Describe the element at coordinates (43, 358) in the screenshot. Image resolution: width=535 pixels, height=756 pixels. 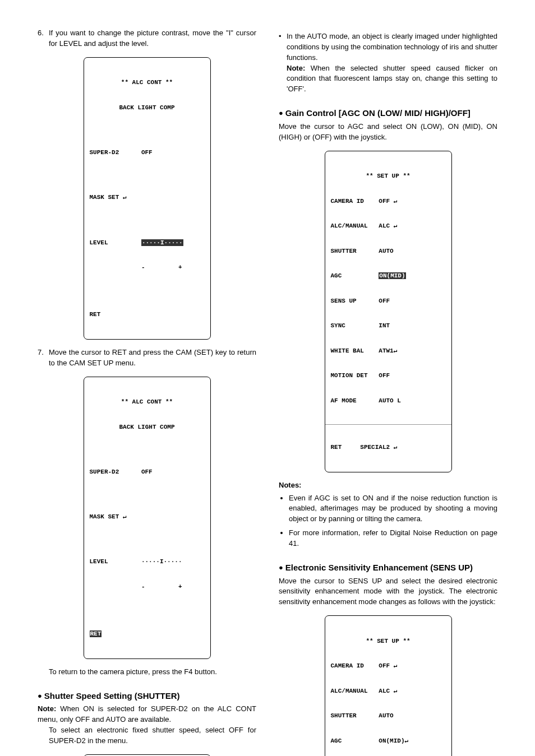
I see `step-number: 7.` at that location.